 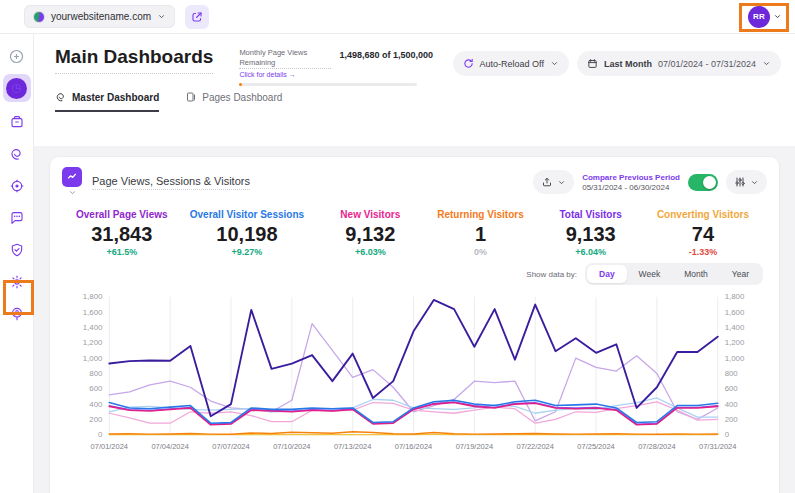 What do you see at coordinates (512, 64) in the screenshot?
I see `auto-reload-label: Auto-Reload Off` at bounding box center [512, 64].